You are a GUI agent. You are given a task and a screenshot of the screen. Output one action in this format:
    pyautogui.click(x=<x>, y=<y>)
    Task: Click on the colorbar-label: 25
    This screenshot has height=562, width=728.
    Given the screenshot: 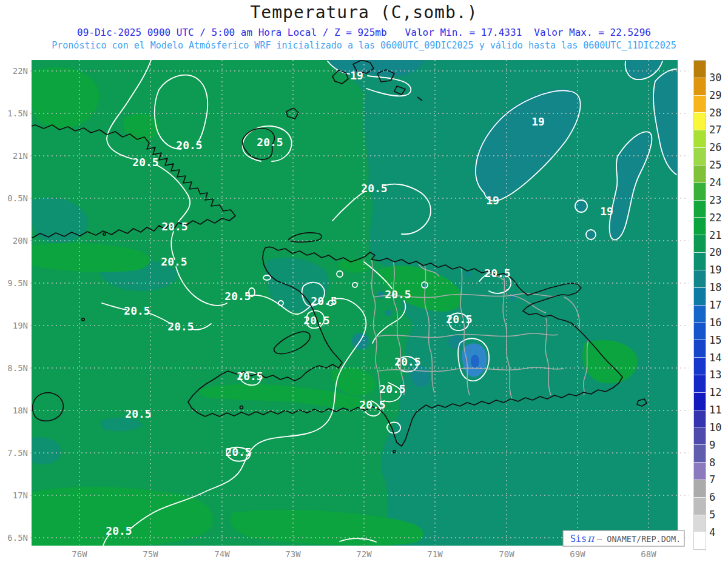 What is the action you would take?
    pyautogui.click(x=715, y=165)
    